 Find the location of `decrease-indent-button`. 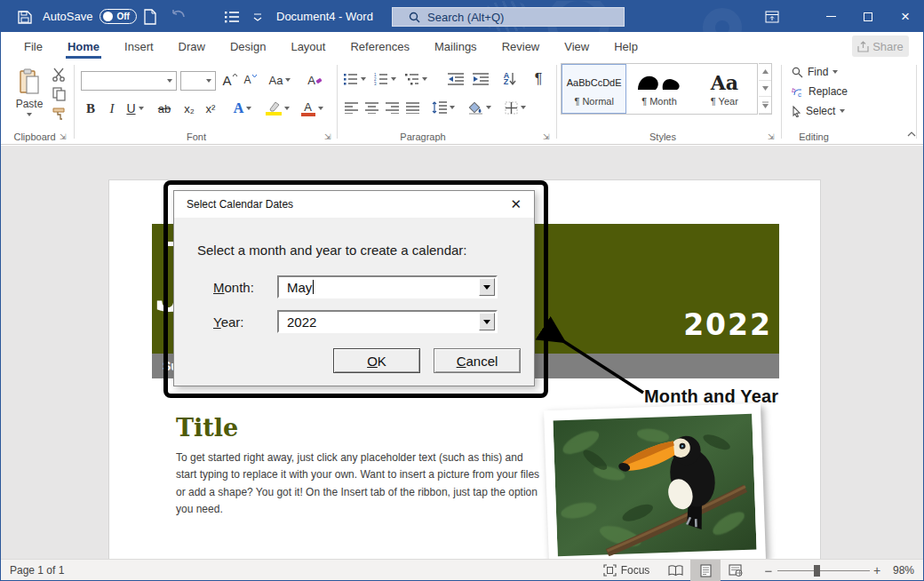

decrease-indent-button is located at coordinates (456, 79).